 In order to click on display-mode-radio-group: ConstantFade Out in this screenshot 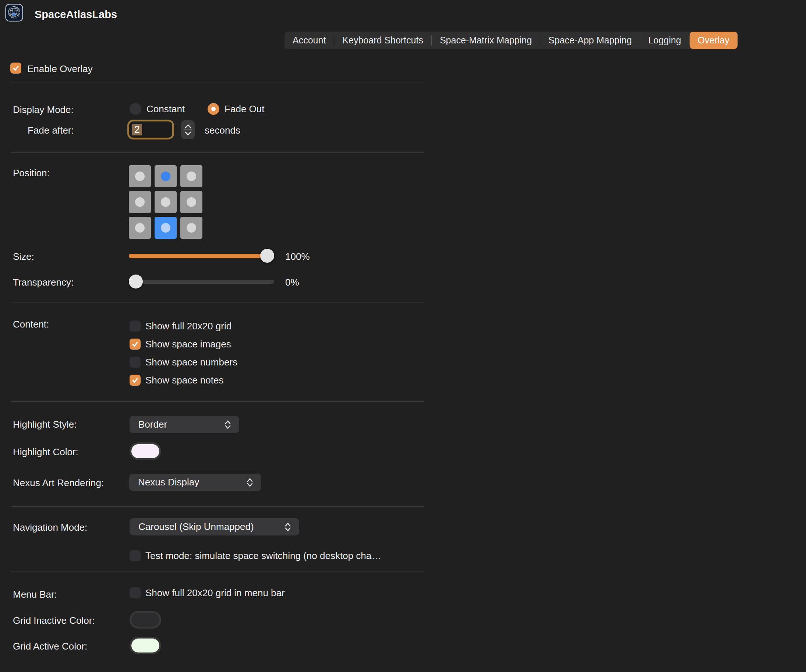, I will do `click(197, 109)`.